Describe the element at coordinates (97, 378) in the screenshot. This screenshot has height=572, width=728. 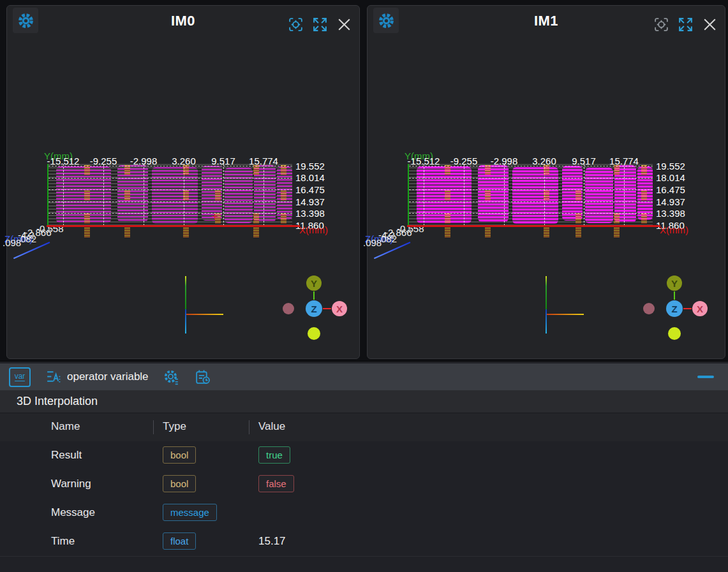
I see `operator-variable-button: operator variable` at that location.